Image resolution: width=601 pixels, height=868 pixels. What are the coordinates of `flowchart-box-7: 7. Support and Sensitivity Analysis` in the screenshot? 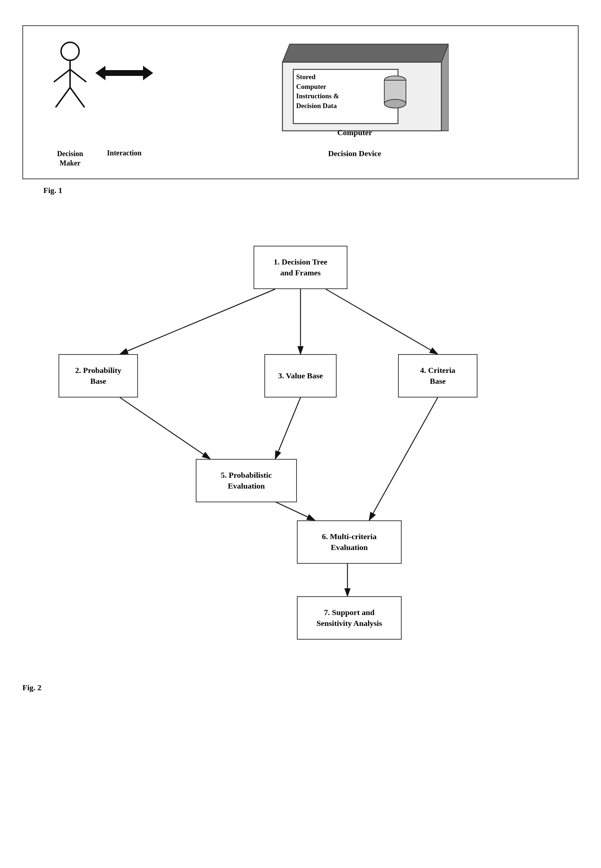 It's located at (349, 618).